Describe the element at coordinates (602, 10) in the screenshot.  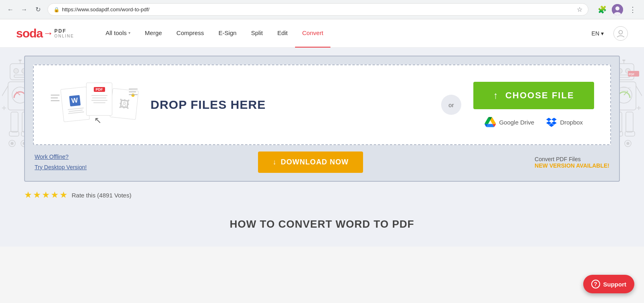
I see `extensions-button: 🧩` at that location.